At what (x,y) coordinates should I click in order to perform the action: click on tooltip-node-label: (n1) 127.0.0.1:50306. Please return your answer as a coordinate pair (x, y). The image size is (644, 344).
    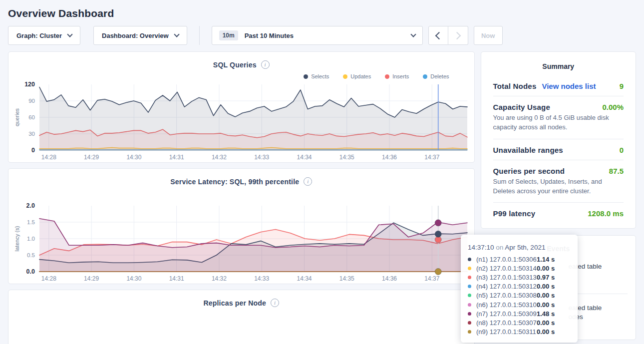
    Looking at the image, I should click on (506, 260).